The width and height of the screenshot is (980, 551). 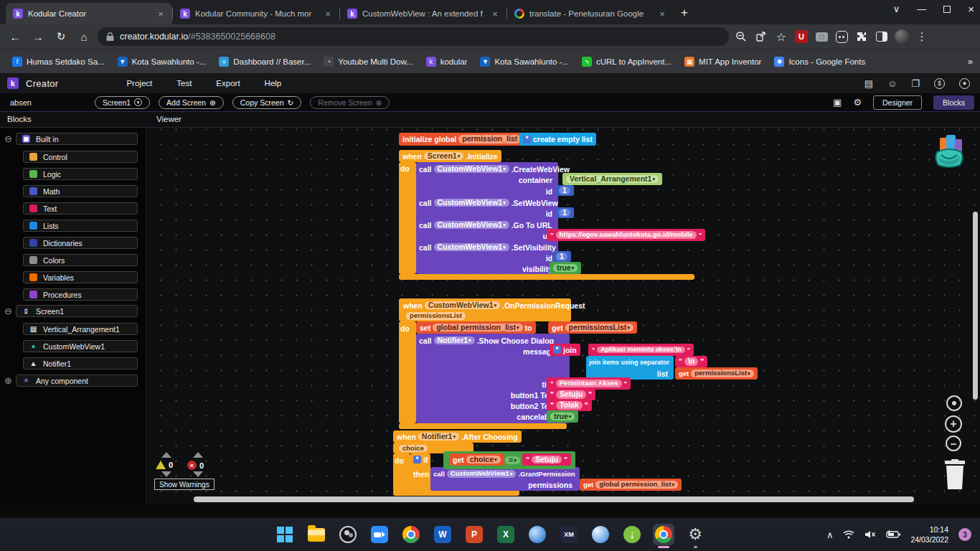 I want to click on menu-test: Test, so click(x=184, y=83).